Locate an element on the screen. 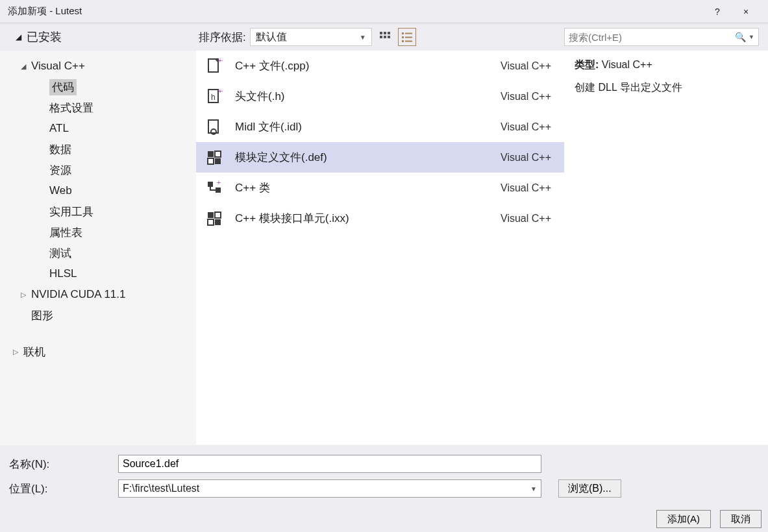 The height and width of the screenshot is (532, 768). tree-node-label: NVIDIA CUDA 11.1 is located at coordinates (79, 295).